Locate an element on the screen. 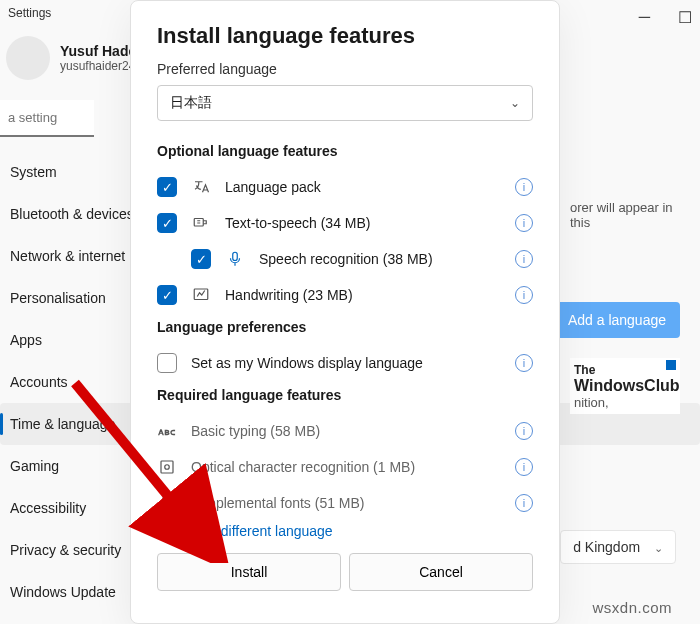 This screenshot has height=624, width=700. option-language-pack: Language pack i is located at coordinates (345, 187).